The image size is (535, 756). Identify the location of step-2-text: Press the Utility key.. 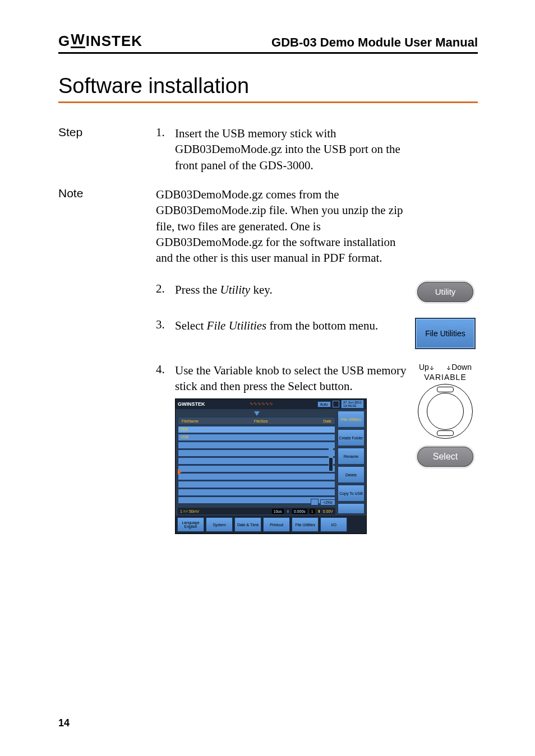
(294, 292).